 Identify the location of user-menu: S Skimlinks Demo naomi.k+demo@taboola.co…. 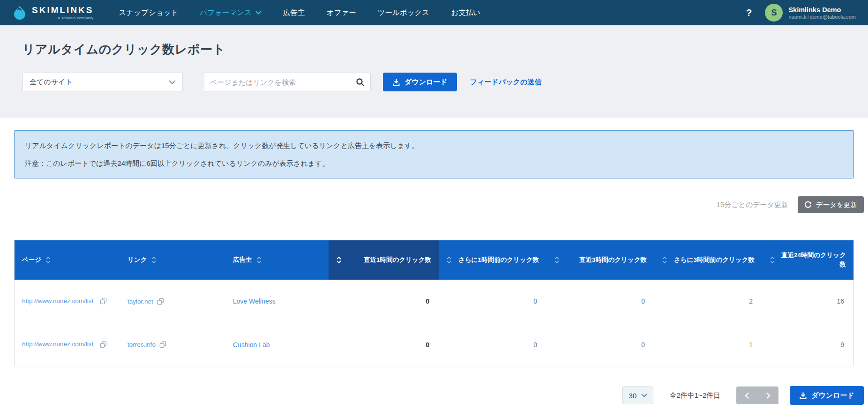
(810, 13).